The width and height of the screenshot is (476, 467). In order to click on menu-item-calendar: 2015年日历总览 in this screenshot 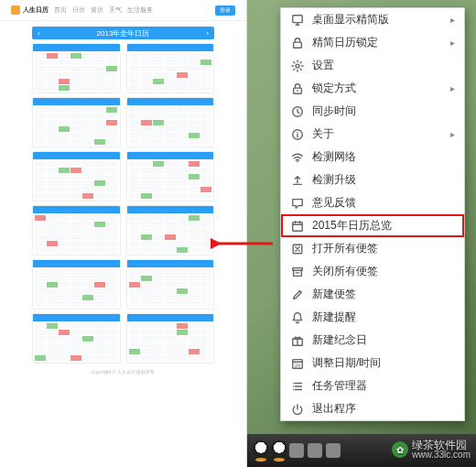, I will do `click(373, 225)`.